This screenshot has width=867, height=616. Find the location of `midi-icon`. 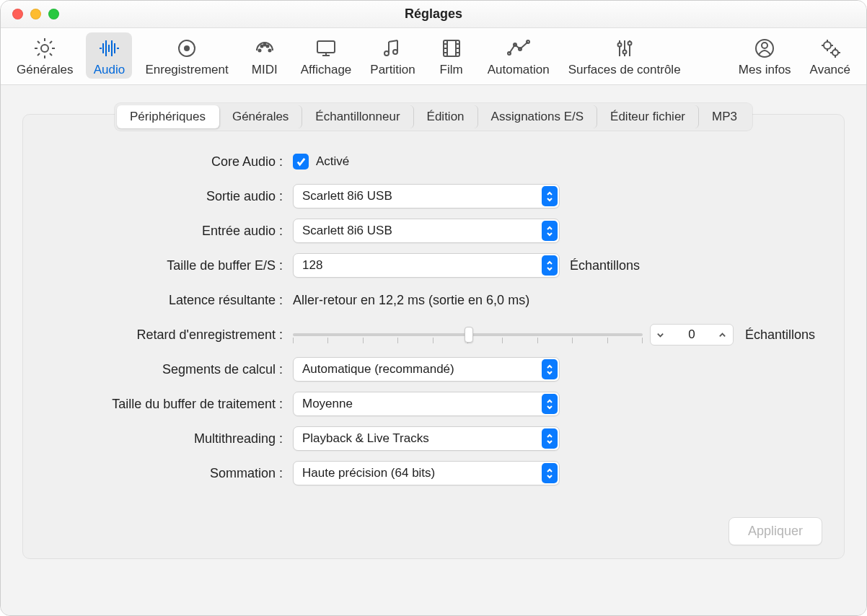

midi-icon is located at coordinates (265, 48).